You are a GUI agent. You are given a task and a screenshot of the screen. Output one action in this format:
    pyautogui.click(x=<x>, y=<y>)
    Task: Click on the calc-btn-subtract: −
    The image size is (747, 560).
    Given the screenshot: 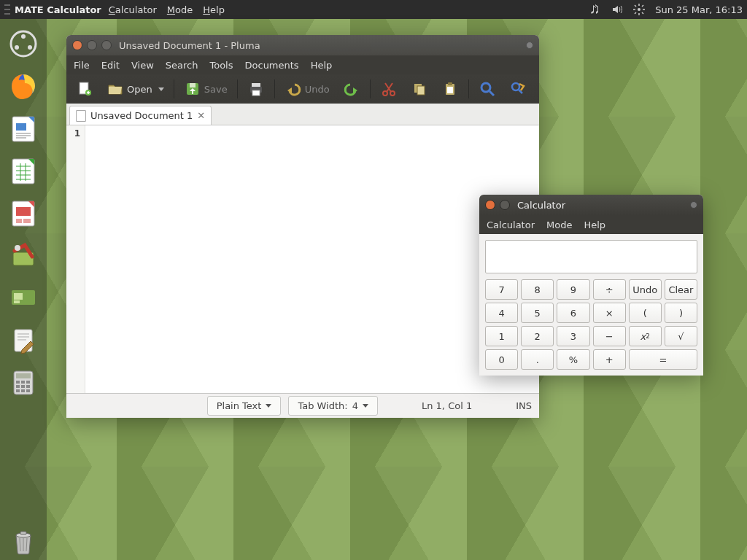 What is the action you would take?
    pyautogui.click(x=610, y=336)
    